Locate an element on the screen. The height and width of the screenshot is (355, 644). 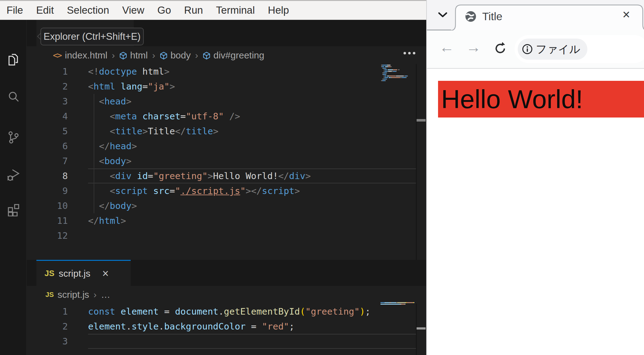
code-line: 1const element = document.getElementById… is located at coordinates (222, 311).